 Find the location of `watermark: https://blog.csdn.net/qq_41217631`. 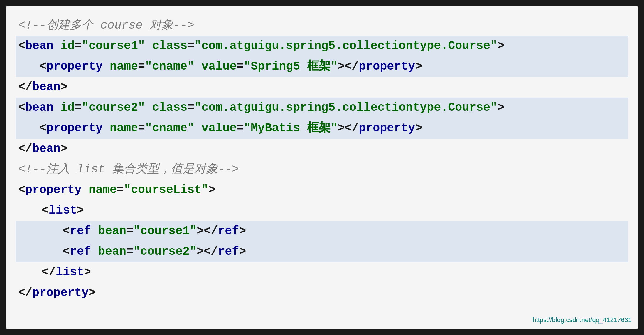

watermark: https://blog.csdn.net/qq_41217631 is located at coordinates (582, 320).